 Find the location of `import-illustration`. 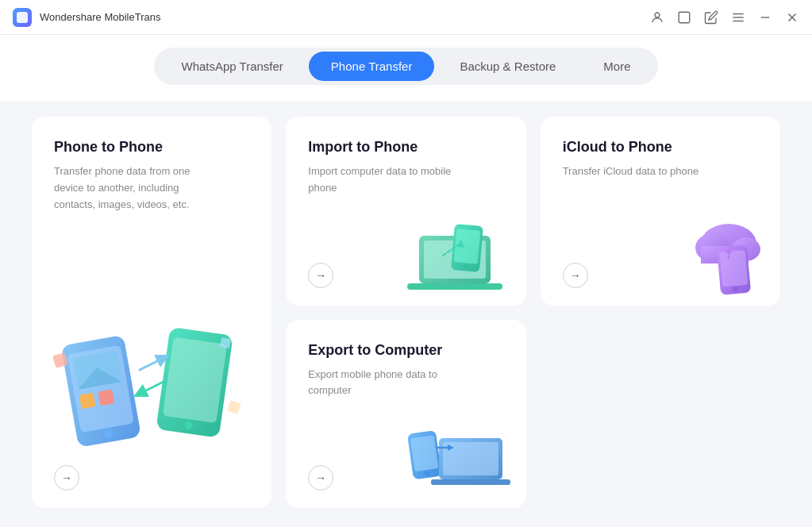

import-illustration is located at coordinates (459, 256).